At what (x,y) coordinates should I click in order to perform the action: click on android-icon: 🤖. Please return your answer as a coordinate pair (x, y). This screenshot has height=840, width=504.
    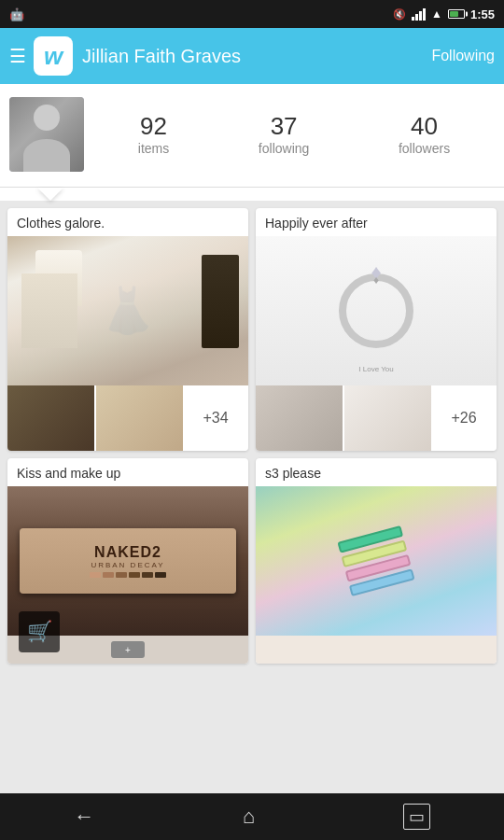
    Looking at the image, I should click on (17, 15).